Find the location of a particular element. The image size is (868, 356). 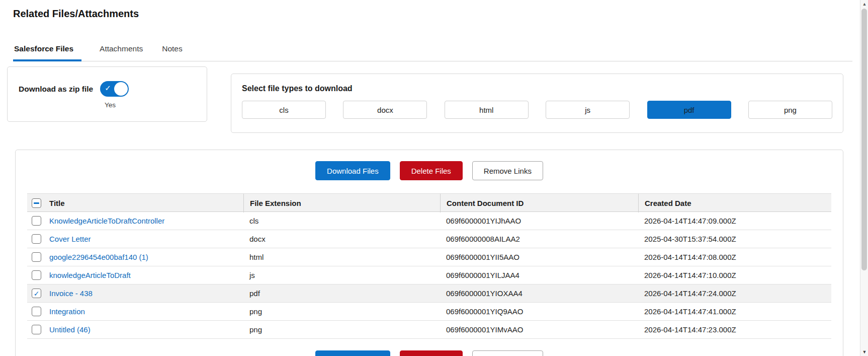

zip-card: Download as zip file ✓ Yes is located at coordinates (107, 94).